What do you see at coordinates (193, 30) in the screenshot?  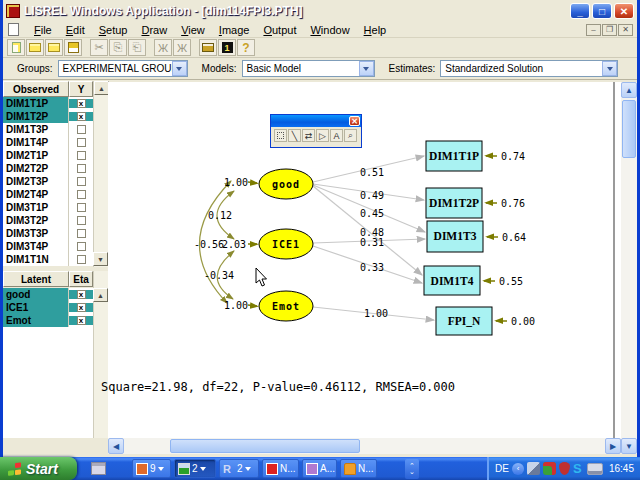 I see `menu-view: View` at bounding box center [193, 30].